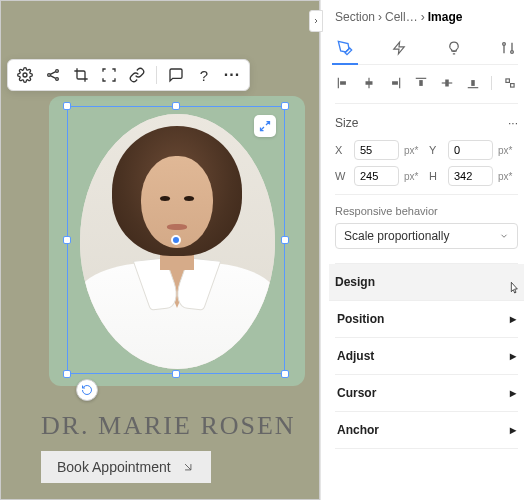  I want to click on crop-icon, so click(81, 75).